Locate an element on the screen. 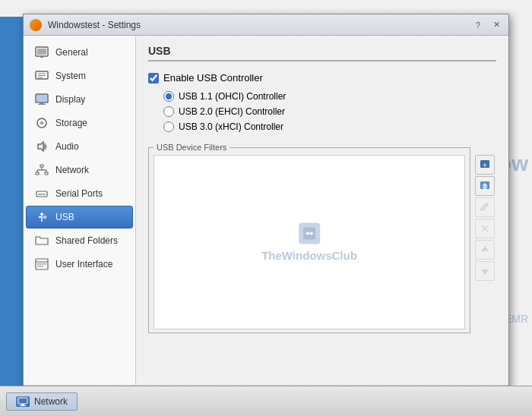  sidebar-item-user-interface: User Interface is located at coordinates (79, 264).